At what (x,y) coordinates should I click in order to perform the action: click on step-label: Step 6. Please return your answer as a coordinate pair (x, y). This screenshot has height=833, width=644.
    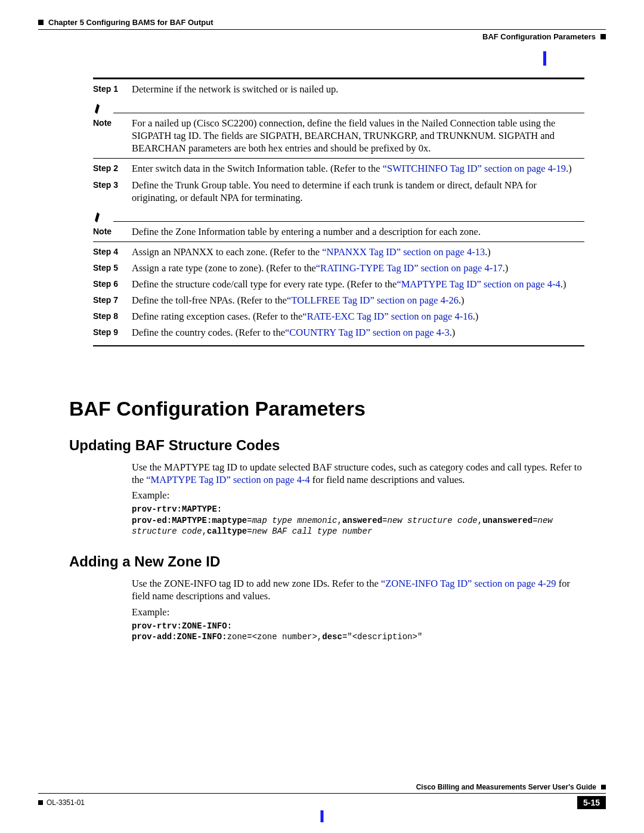
    Looking at the image, I should click on (112, 284).